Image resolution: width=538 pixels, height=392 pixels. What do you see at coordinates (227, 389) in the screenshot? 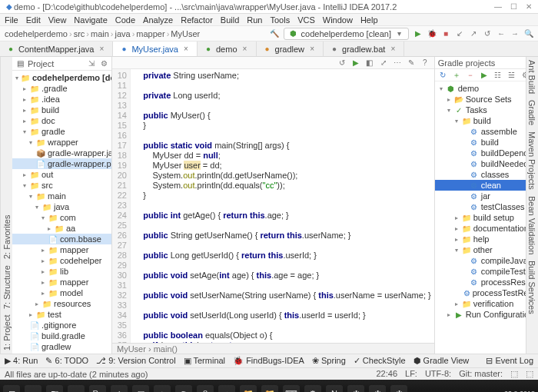
I see `taskbar-app-icon: ⌂` at bounding box center [227, 389].